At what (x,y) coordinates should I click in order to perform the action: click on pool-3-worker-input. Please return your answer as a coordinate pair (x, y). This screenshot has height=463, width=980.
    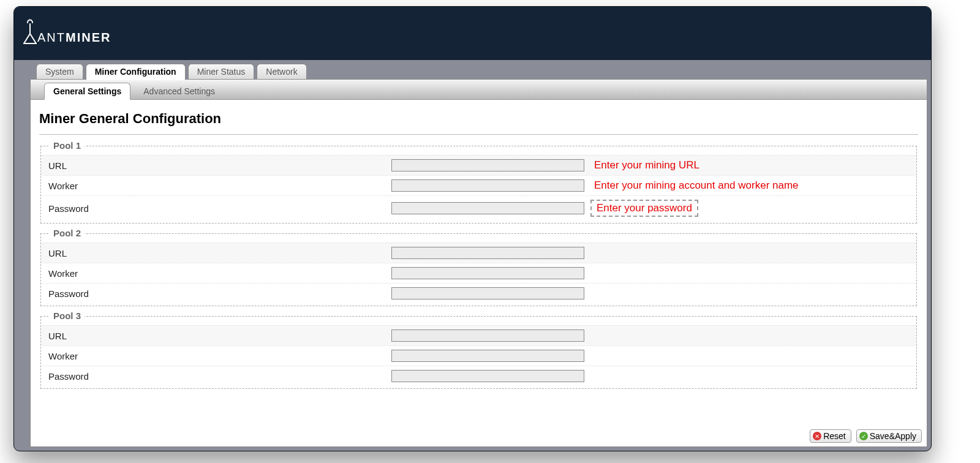
    Looking at the image, I should click on (488, 356).